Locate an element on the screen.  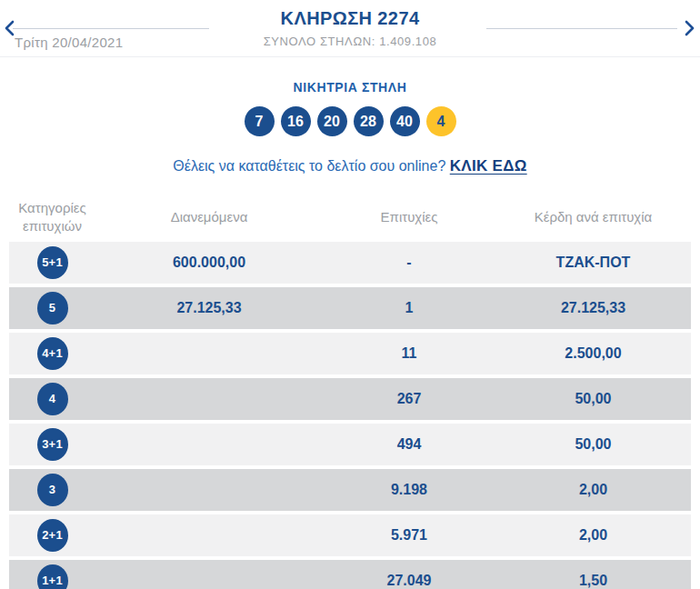
number-ball: 40 is located at coordinates (405, 122).